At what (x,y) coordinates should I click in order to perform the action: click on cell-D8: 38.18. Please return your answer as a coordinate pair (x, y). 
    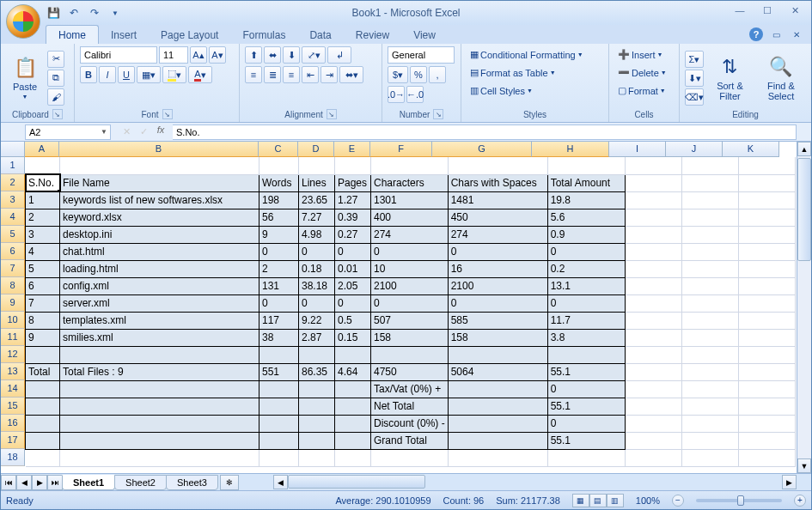
    Looking at the image, I should click on (317, 286).